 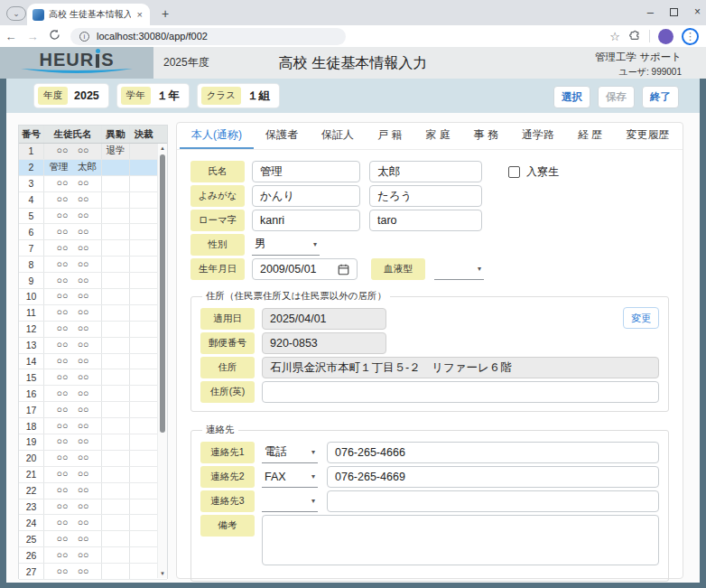 What do you see at coordinates (217, 135) in the screenshot?
I see `tab-item: 本人(通称)` at bounding box center [217, 135].